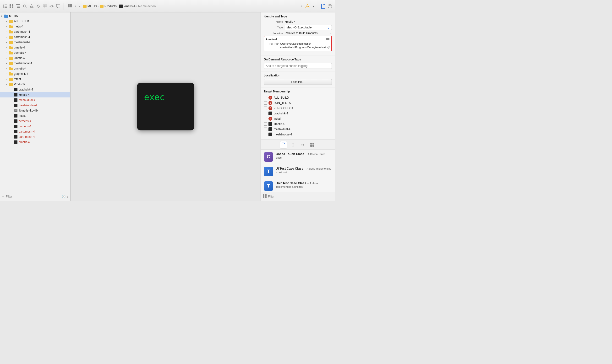 The image size is (612, 364). What do you see at coordinates (35, 74) in the screenshot?
I see `sidebar-item-graphchk4: ▸ graphchk-4` at bounding box center [35, 74].